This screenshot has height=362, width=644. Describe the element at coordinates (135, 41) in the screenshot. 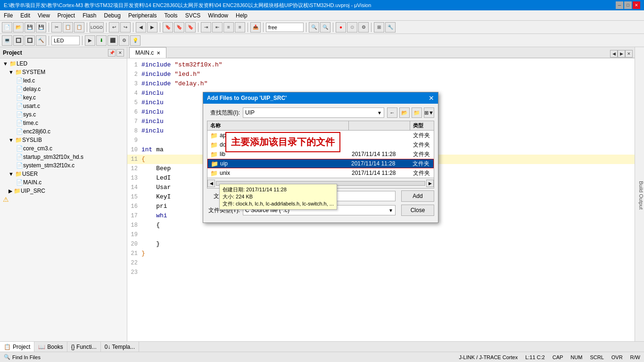

I see `lamp-btn: 💡` at that location.